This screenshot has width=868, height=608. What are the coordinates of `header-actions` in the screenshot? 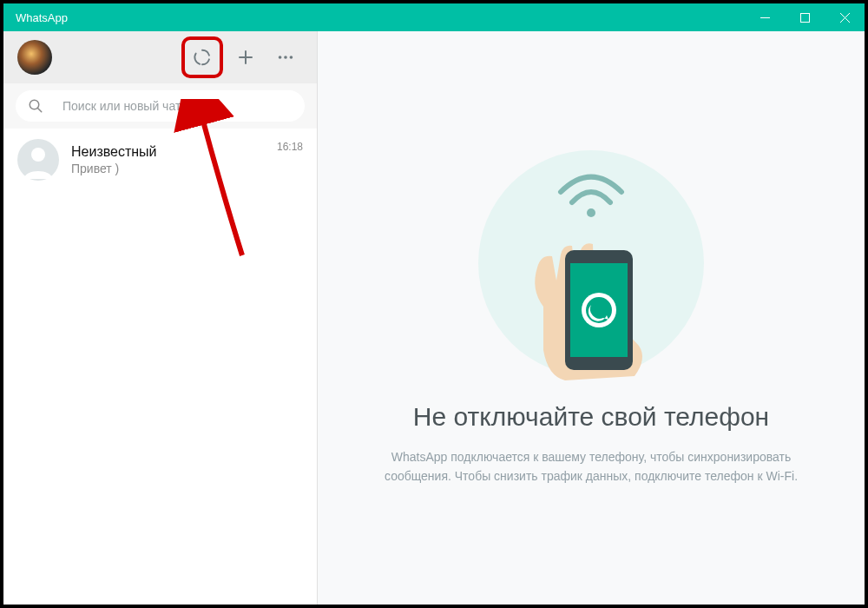 It's located at (242, 57).